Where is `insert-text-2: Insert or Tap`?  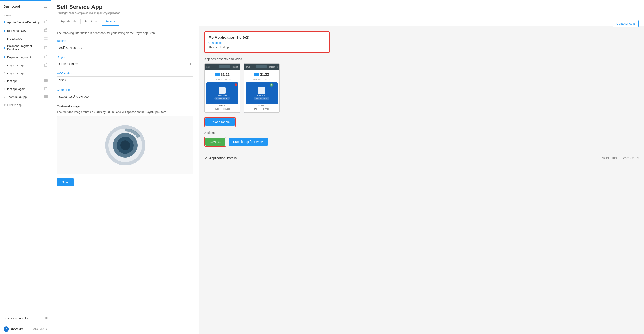
insert-text-2: Insert or Tap is located at coordinates (262, 96).